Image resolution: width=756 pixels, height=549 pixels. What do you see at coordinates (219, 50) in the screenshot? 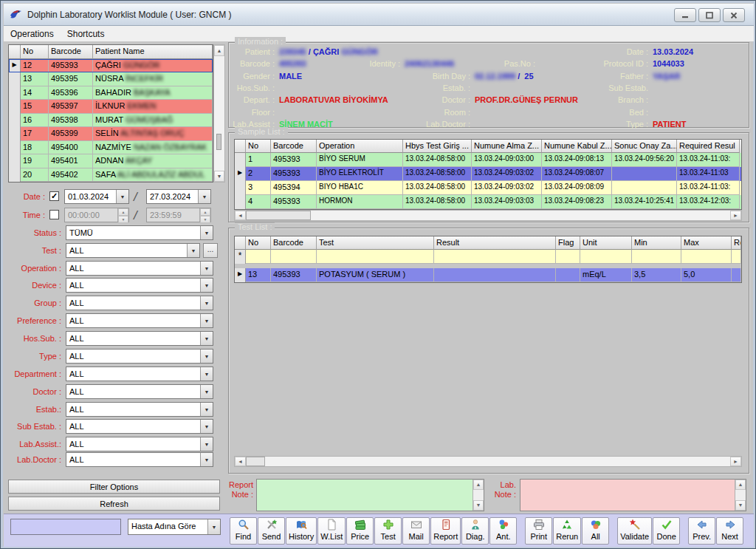
I see `scroll-up-icon: ▲` at bounding box center [219, 50].